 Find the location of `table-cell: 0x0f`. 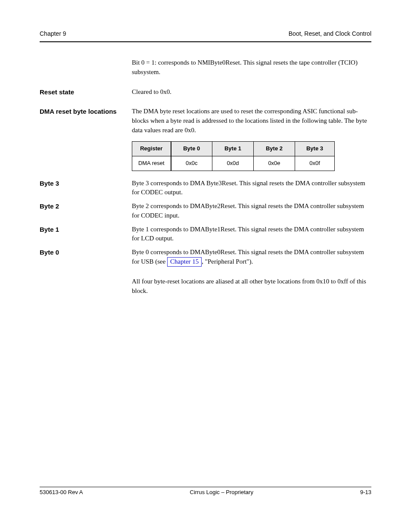

table-cell: 0x0f is located at coordinates (315, 163).